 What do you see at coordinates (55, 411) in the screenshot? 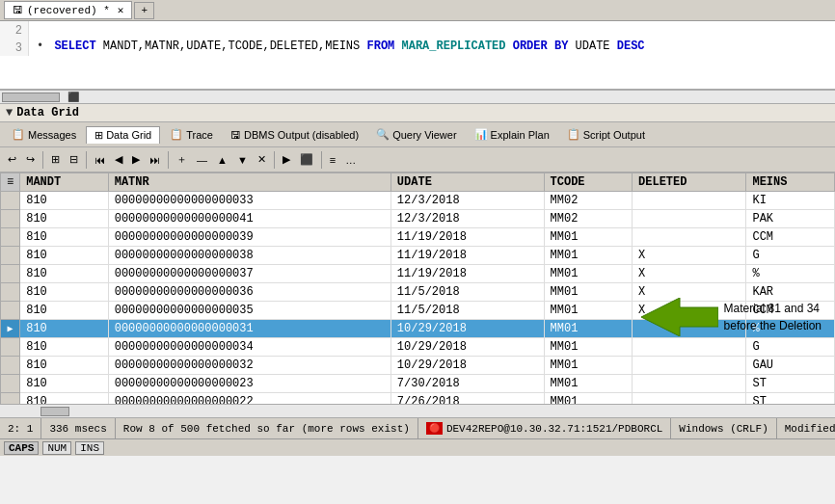
I see `table-hscroll-thumb` at bounding box center [55, 411].